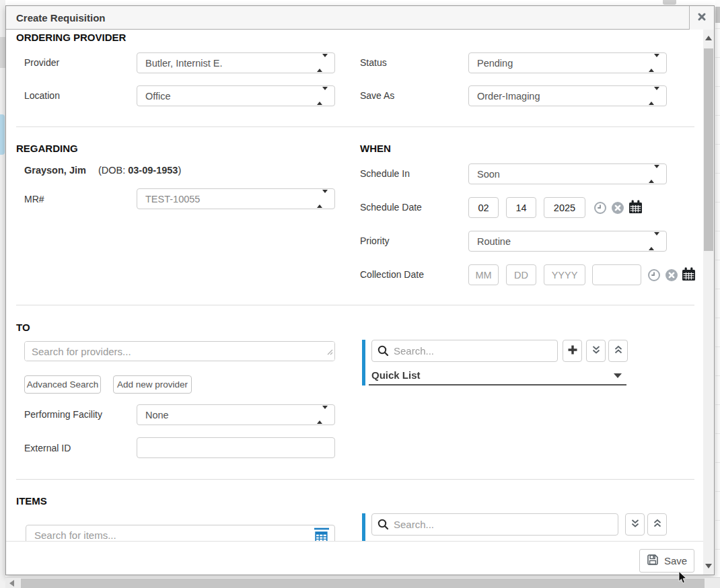 This screenshot has width=720, height=588. I want to click on collection-date-time-input, so click(616, 274).